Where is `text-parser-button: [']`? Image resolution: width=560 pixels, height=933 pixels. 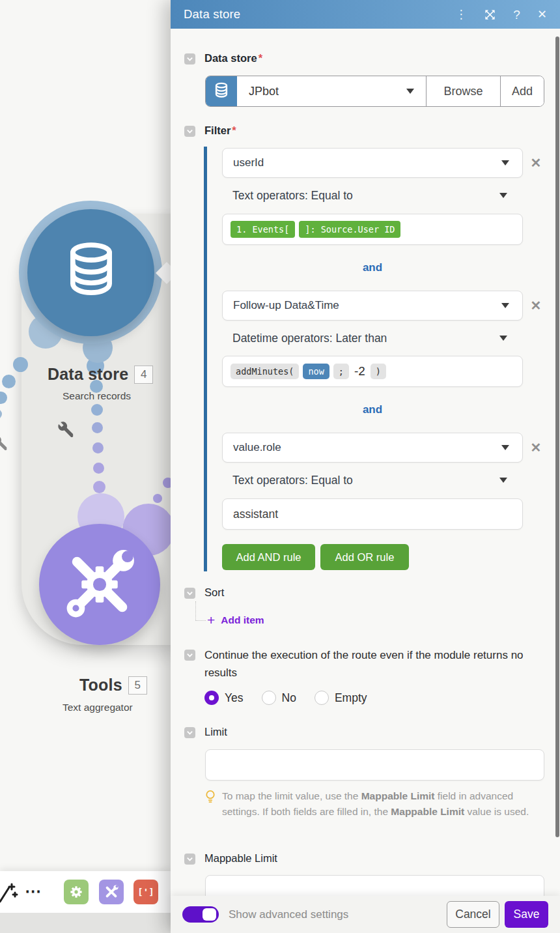 text-parser-button: ['] is located at coordinates (146, 892).